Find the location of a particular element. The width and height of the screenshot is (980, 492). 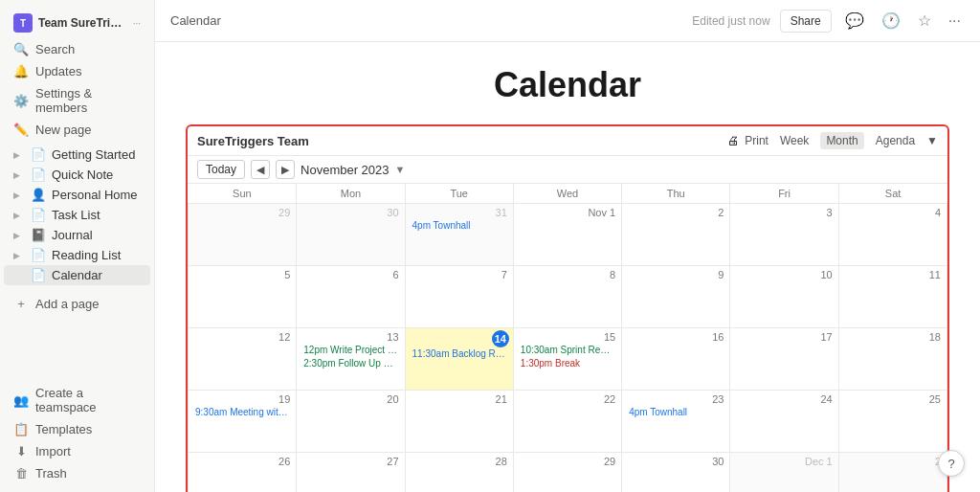

calendar-day: 1411:30am Backlog Refineme... is located at coordinates (459, 360).